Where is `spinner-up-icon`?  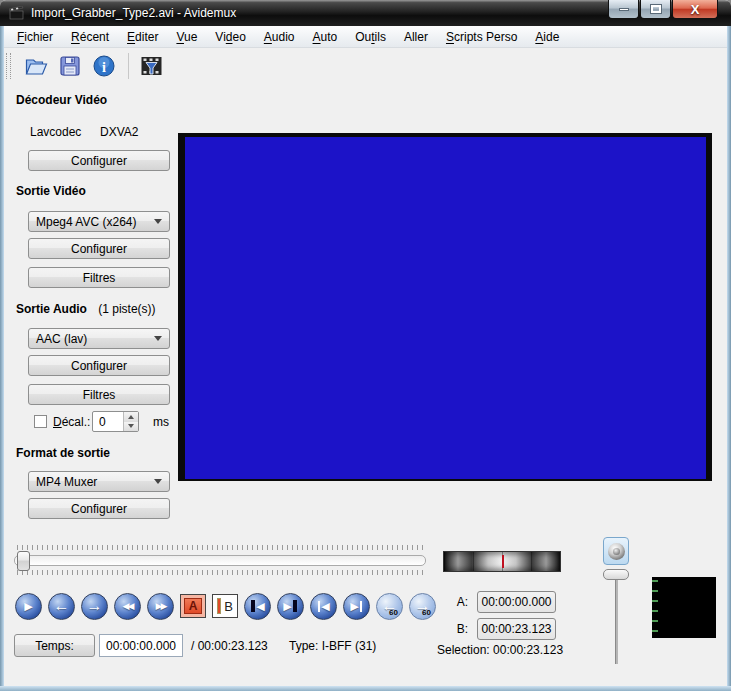 spinner-up-icon is located at coordinates (131, 417).